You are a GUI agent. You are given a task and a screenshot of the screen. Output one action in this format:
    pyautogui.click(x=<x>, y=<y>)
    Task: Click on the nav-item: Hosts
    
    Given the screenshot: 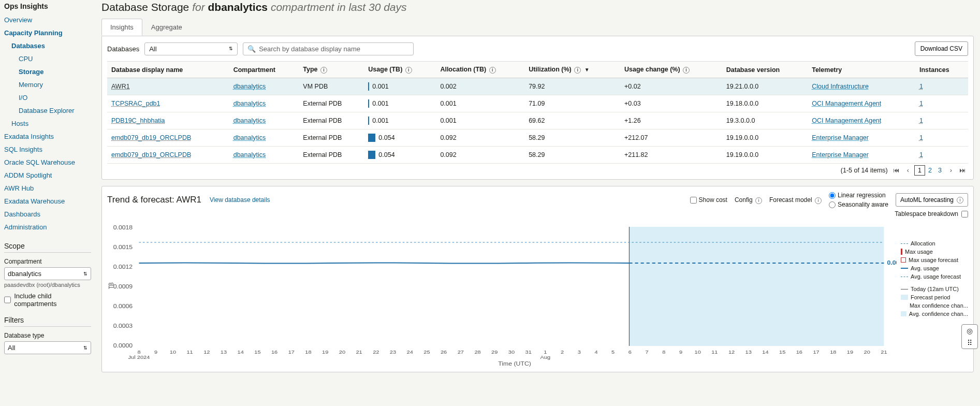 What is the action you would take?
    pyautogui.click(x=20, y=123)
    